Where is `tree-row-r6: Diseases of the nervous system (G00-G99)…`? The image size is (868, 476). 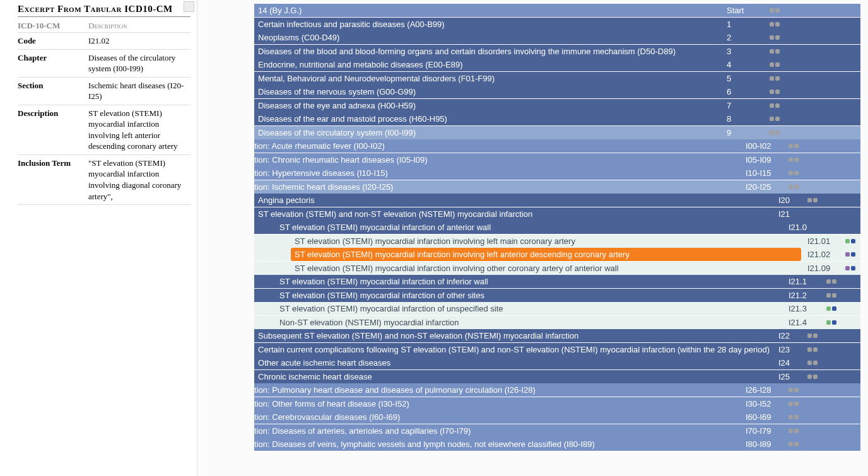
tree-row-r6: Diseases of the nervous system (G00-G99)… is located at coordinates (558, 92).